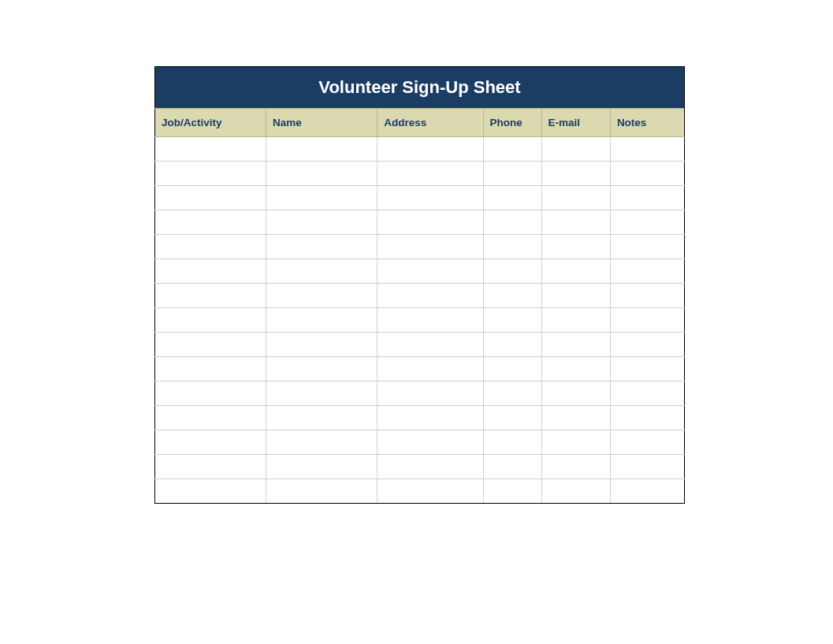  I want to click on sheet-title: Volunteer Sign-Up Sheet, so click(419, 87).